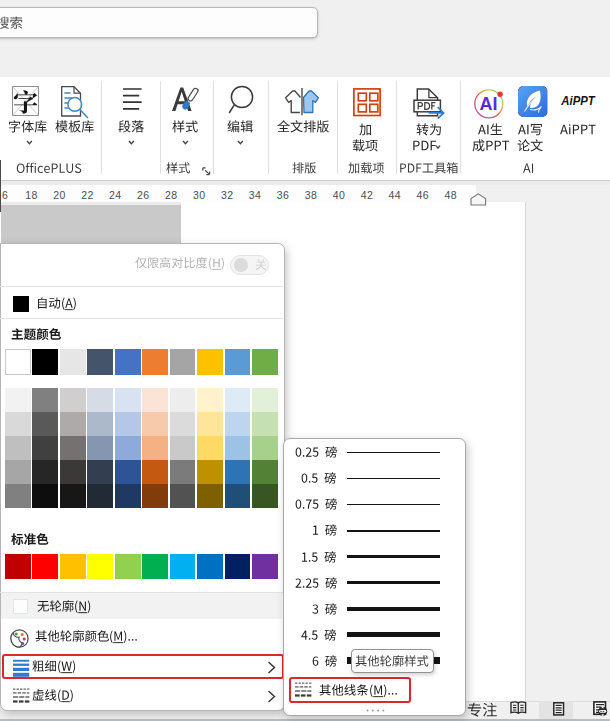 The width and height of the screenshot is (610, 721). I want to click on svg-text: AI, so click(489, 103).